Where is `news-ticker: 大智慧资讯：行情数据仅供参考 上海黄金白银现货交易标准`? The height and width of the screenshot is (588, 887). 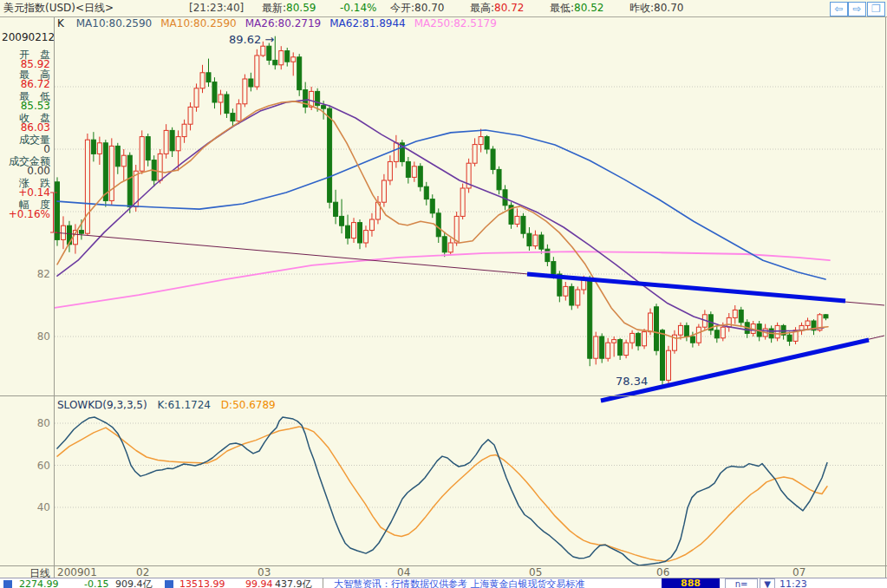 news-ticker: 大智慧资讯：行情数据仅供参考 上海黄金白银现货交易标准 is located at coordinates (460, 584).